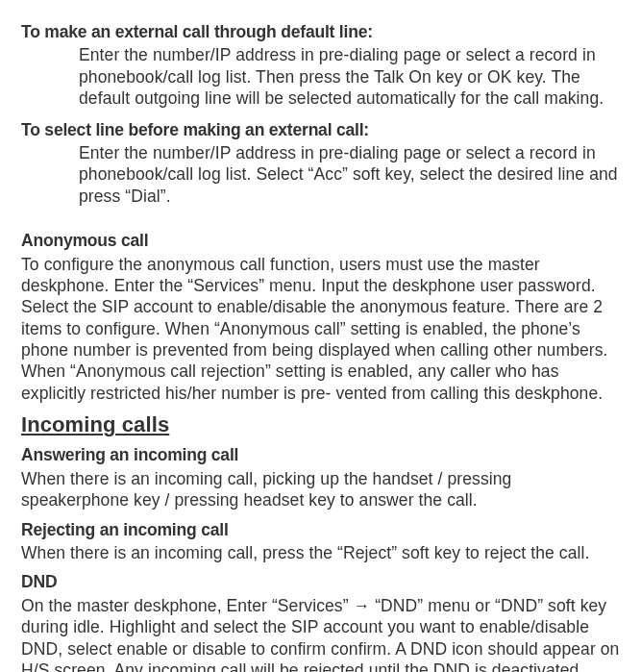 This screenshot has height=672, width=641. I want to click on external-call-select-line-body: Enter the number/IP address in pre-diali…, so click(350, 175).